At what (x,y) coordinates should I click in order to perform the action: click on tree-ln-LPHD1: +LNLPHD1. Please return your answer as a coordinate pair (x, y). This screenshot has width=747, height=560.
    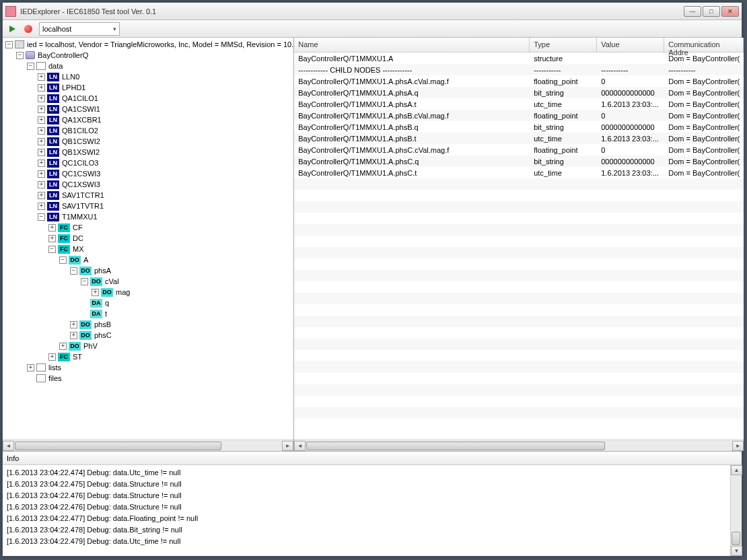
    Looking at the image, I should click on (148, 88).